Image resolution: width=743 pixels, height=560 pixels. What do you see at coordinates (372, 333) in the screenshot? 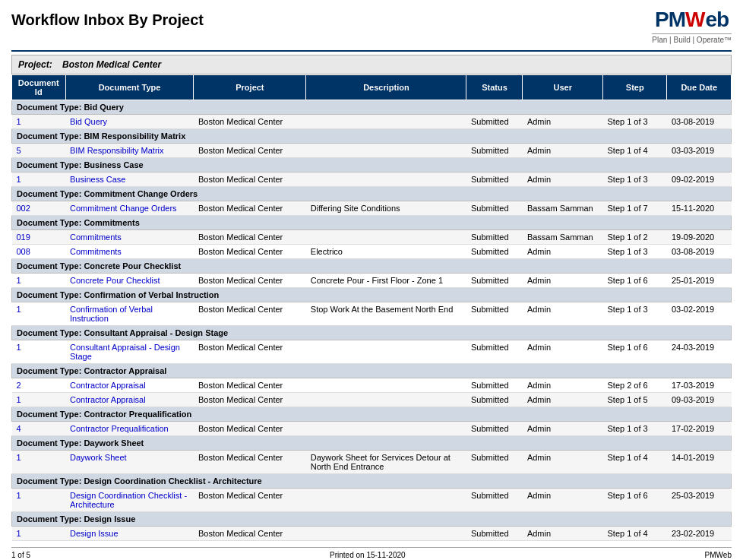
I see `doc-type-header-row: Document Type: Consultant Appraisal - De…` at bounding box center [372, 333].